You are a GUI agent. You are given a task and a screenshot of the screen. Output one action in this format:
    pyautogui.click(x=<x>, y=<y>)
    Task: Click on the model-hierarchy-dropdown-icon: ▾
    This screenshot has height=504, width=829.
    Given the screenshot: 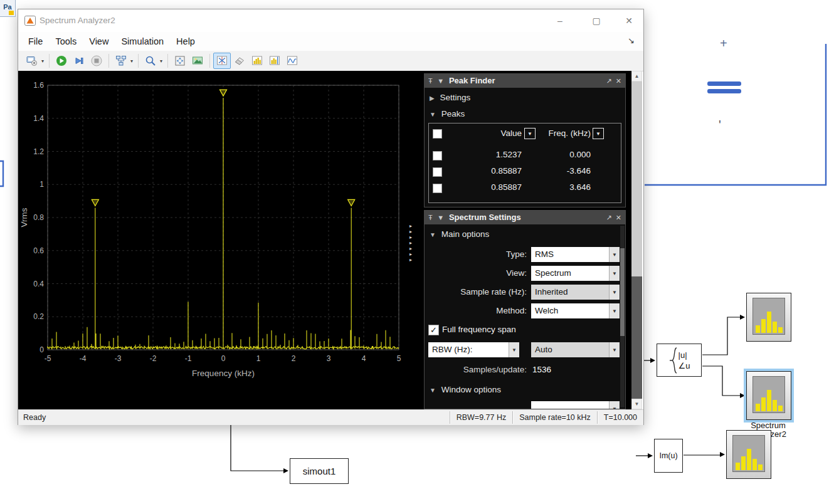 What is the action you would take?
    pyautogui.click(x=132, y=61)
    